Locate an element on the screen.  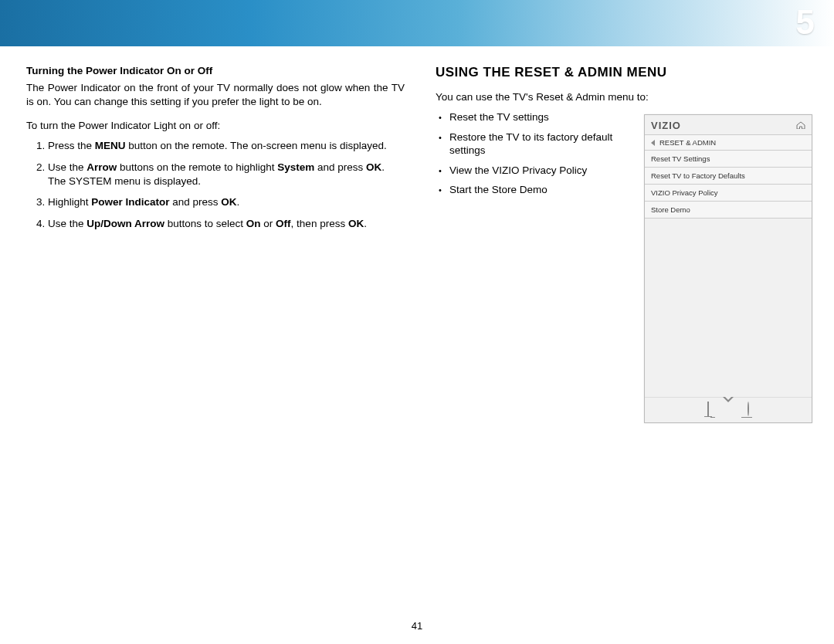
bullet-store-demo: Start the Store Demo is located at coordinates (543, 190).